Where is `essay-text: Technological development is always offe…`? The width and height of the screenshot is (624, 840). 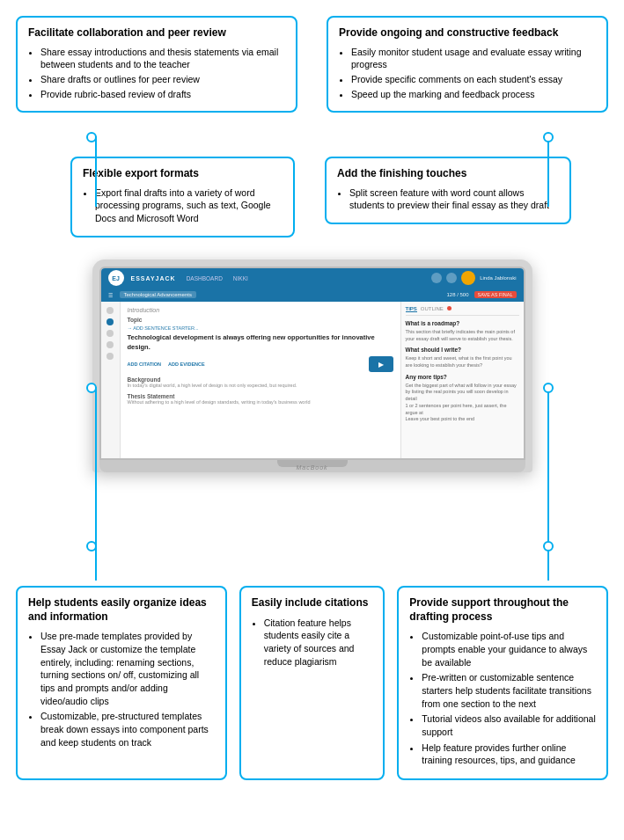 essay-text: Technological development is always offe… is located at coordinates (261, 343).